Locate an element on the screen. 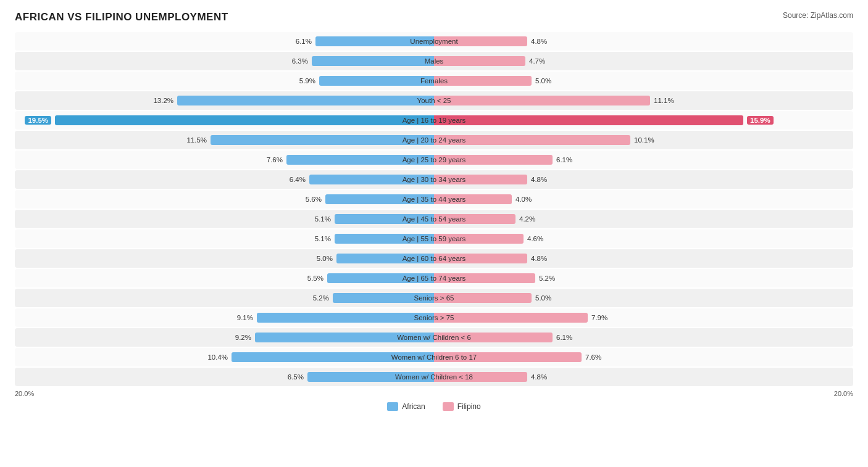 This screenshot has height=467, width=868. left-value: 5.2% is located at coordinates (319, 298).